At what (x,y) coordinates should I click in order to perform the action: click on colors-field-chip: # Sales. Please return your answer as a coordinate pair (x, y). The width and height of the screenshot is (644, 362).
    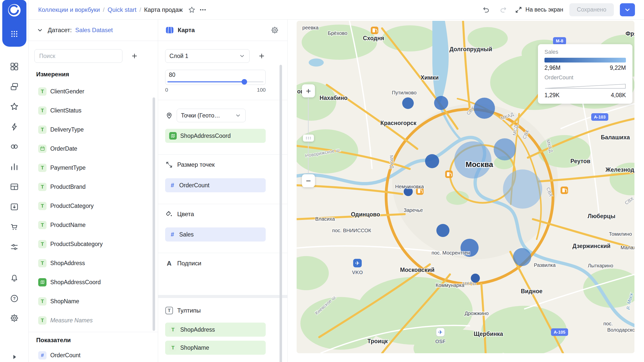
    Looking at the image, I should click on (215, 234).